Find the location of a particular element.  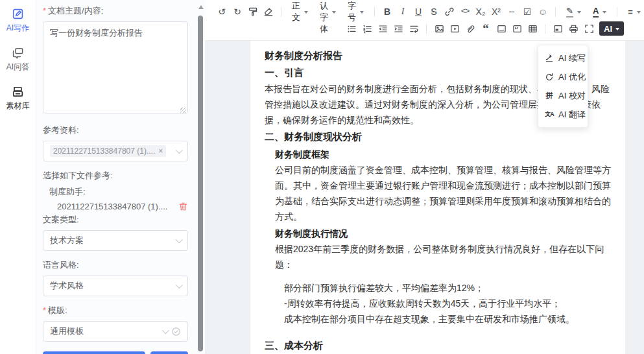

file-row: 2021122715133847807 (1).... is located at coordinates (123, 206).